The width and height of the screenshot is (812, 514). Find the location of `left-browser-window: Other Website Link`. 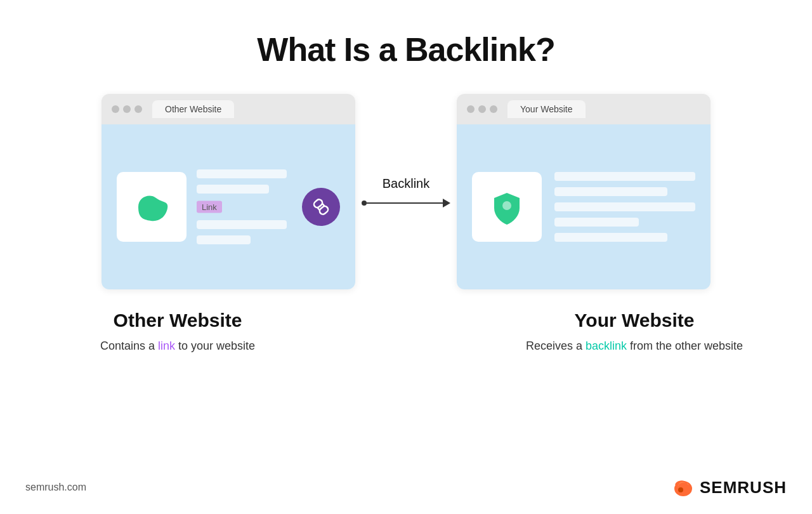

left-browser-window: Other Website Link is located at coordinates (228, 192).